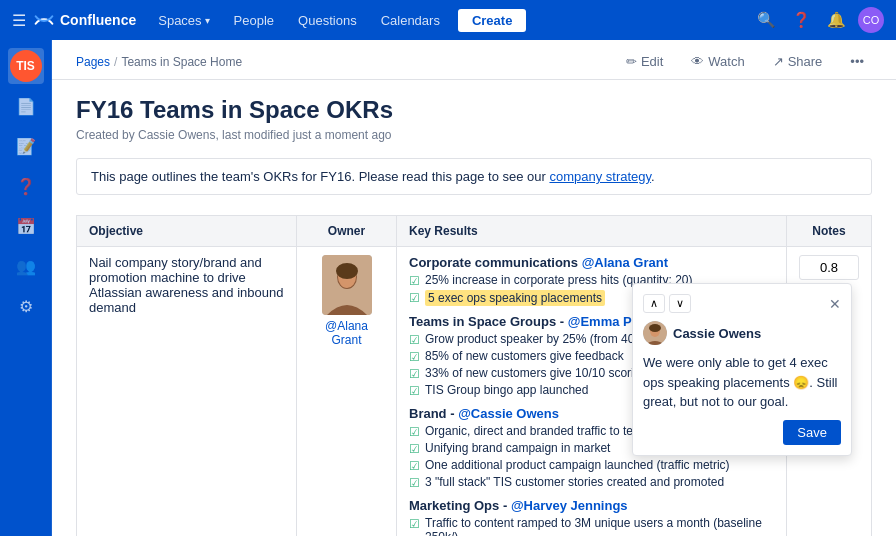 The height and width of the screenshot is (536, 896). I want to click on mention-cassie: @Cassie Owens, so click(508, 414).